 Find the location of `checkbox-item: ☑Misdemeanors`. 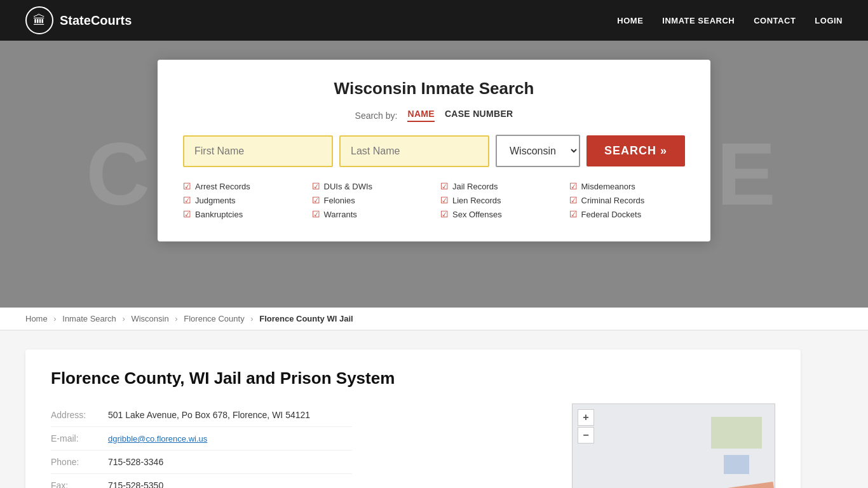

checkbox-item: ☑Misdemeanors is located at coordinates (628, 186).